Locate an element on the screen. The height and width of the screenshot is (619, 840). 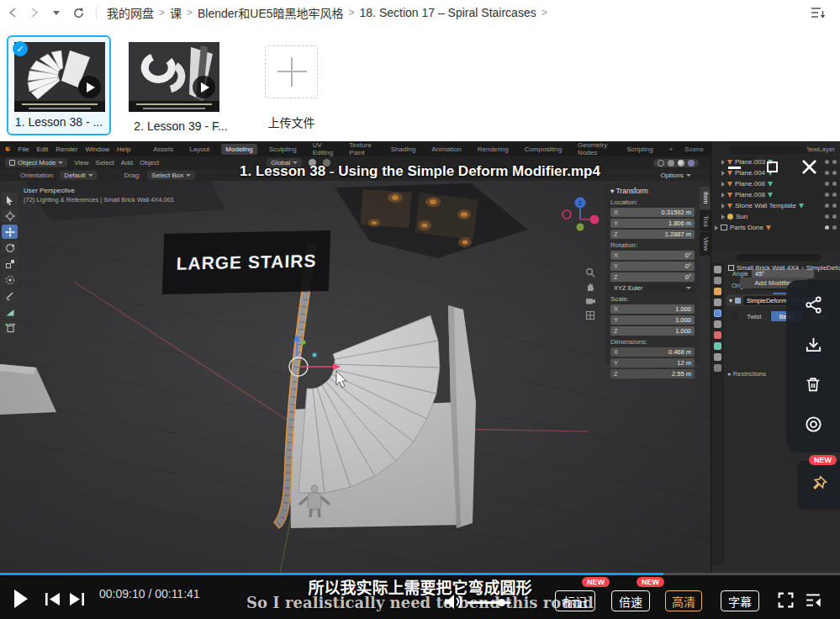
lit-scene is located at coordinates (431, 220).